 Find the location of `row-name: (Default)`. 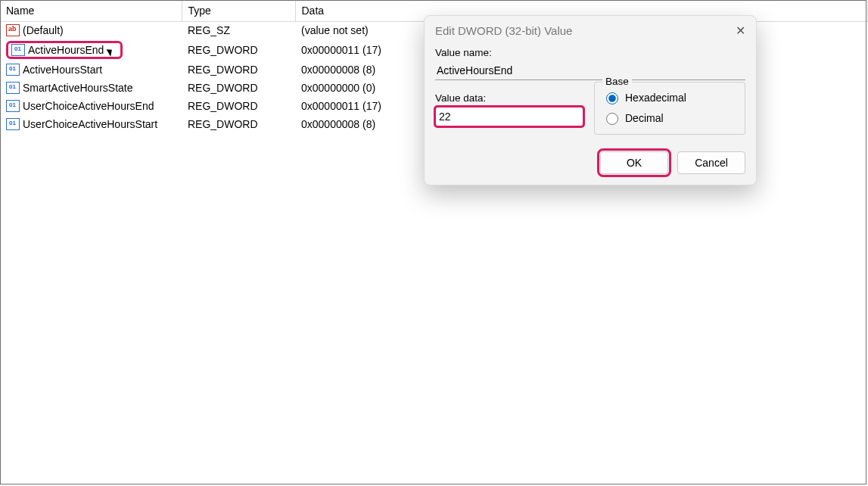

row-name: (Default) is located at coordinates (43, 30).